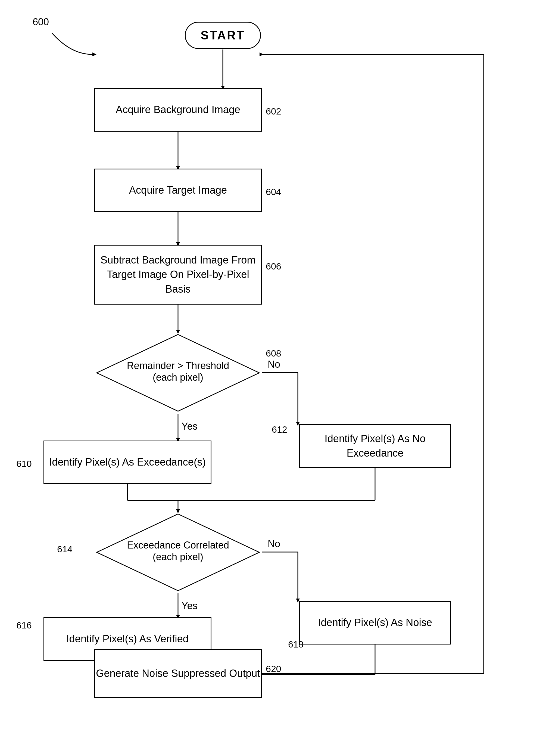 This screenshot has width=540, height=756. What do you see at coordinates (279, 430) in the screenshot?
I see `ref-612: 612` at bounding box center [279, 430].